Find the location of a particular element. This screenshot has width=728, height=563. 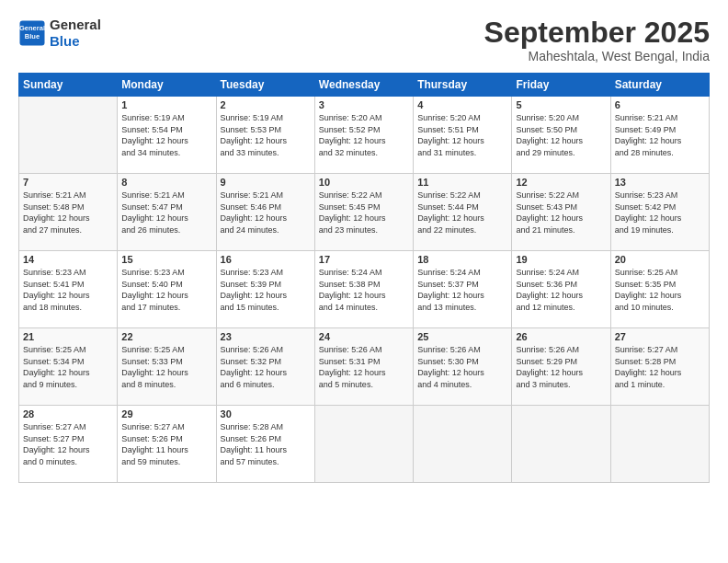

title-block: September 2025 Maheshtala, West Bengal, … is located at coordinates (597, 40).